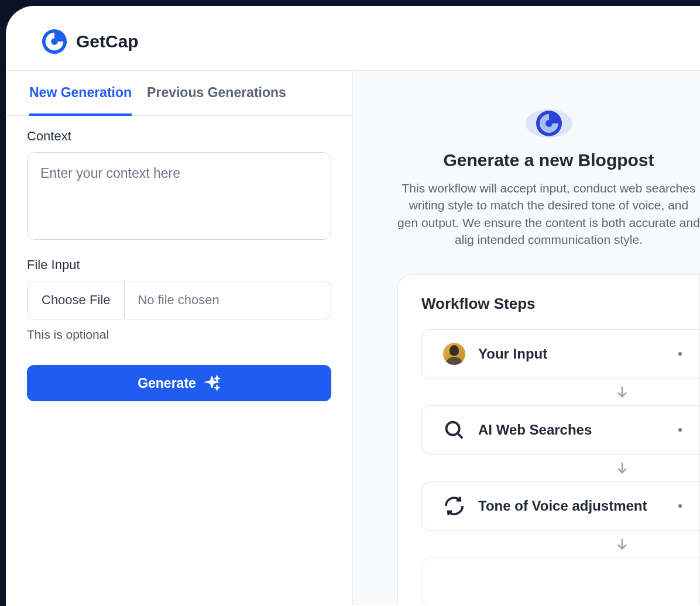  Describe the element at coordinates (167, 384) in the screenshot. I see `generate-button-label: Generate` at that location.